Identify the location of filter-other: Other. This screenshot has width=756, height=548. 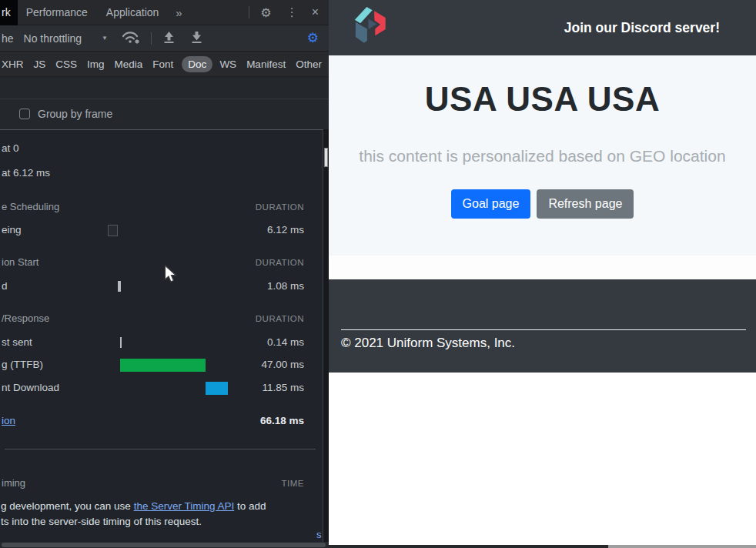
(309, 65).